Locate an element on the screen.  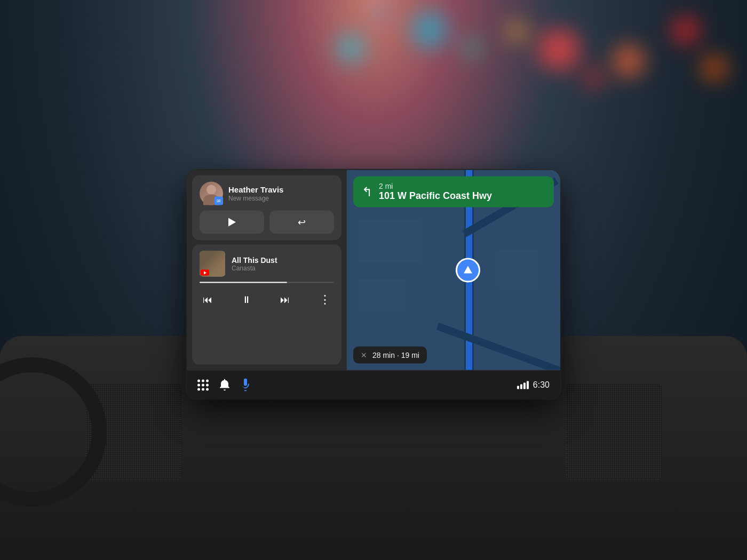
song-title: All This Dust is located at coordinates (283, 260).